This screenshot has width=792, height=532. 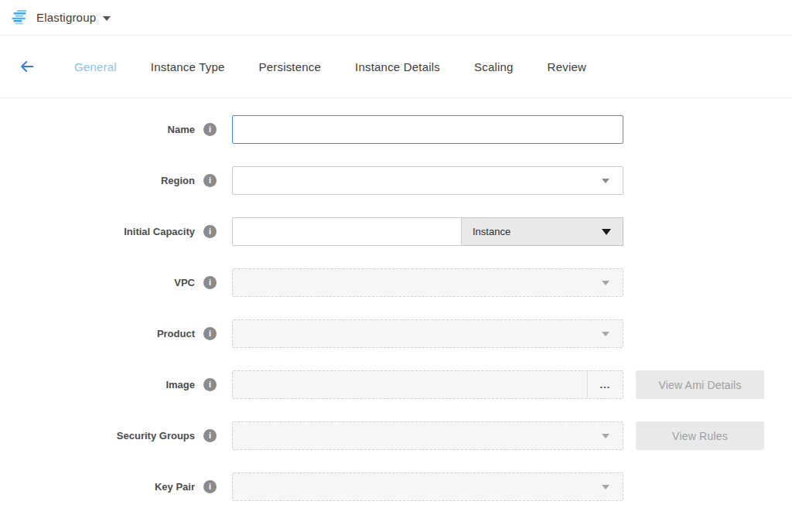 I want to click on image-input: ..., so click(x=428, y=385).